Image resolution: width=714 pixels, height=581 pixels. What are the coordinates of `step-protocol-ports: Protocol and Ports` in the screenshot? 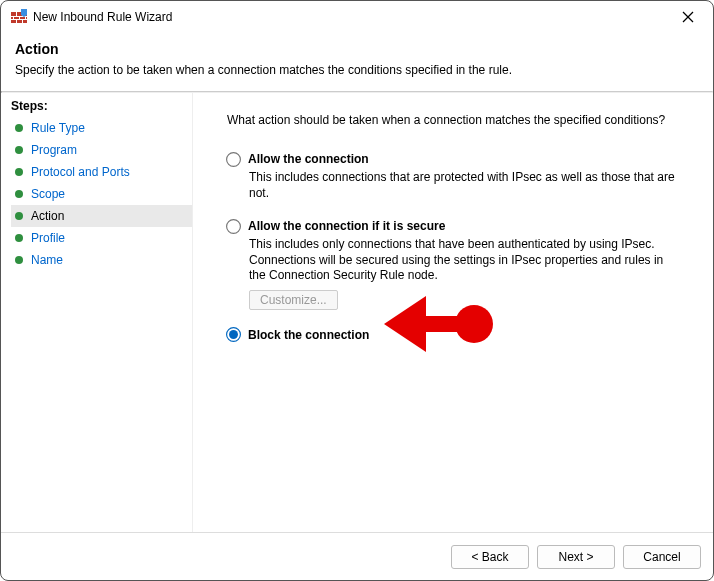 It's located at (102, 172).